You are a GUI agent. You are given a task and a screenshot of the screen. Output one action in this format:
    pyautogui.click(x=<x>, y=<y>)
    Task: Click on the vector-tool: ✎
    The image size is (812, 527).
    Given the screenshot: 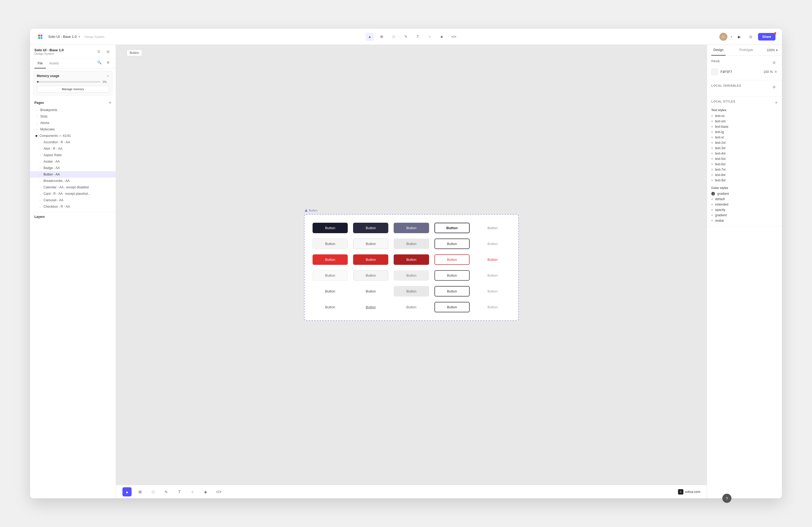 What is the action you would take?
    pyautogui.click(x=166, y=492)
    